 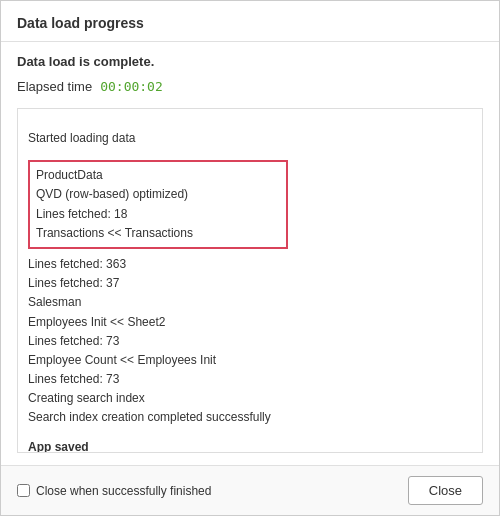 What do you see at coordinates (158, 204) in the screenshot?
I see `log-highlighted-block: ProductData QVD (row-based) optimized) L…` at bounding box center [158, 204].